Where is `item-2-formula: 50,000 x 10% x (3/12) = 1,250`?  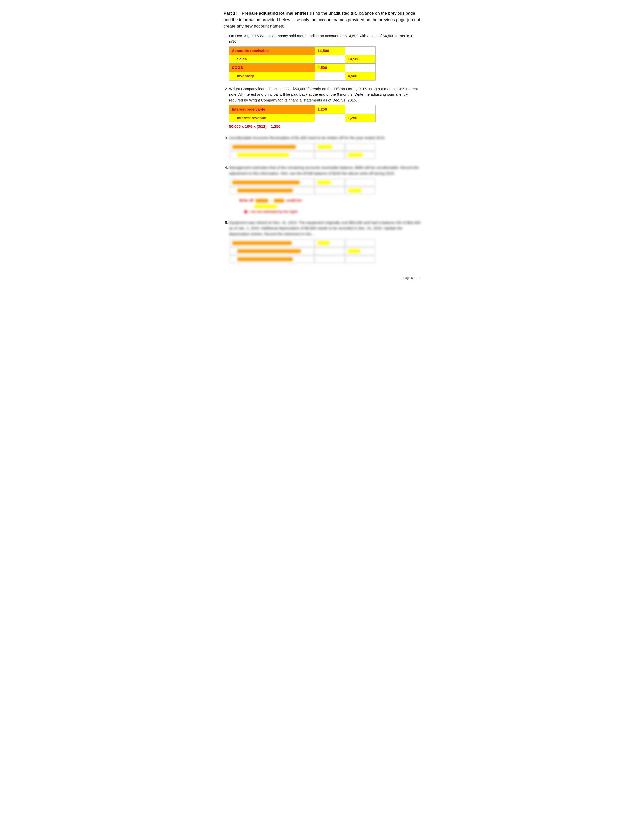
item-2-formula: 50,000 x 10% x (3/12) = 1,250 is located at coordinates (325, 127).